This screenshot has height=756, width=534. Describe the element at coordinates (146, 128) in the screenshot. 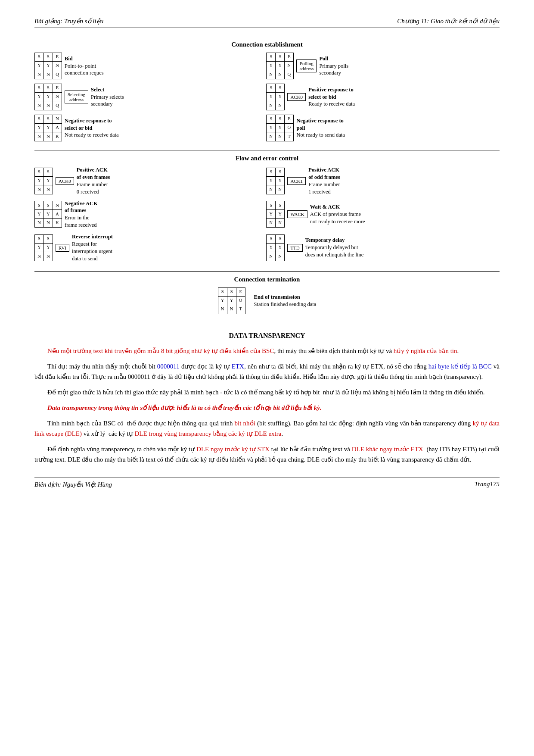

I see `left-neg-select: S Y N S Y N N A K` at that location.